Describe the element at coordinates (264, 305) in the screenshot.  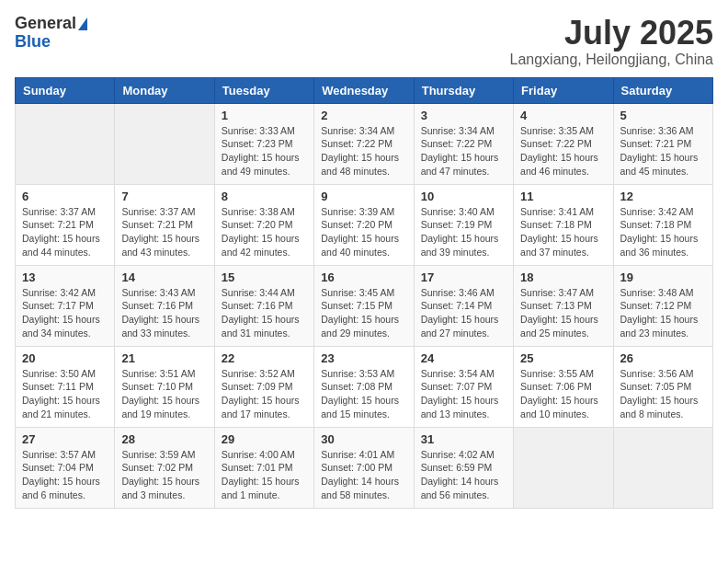
I see `calendar-cell: 15Sunrise: 3:44 AM Sunset: 7:16 PM Dayli…` at that location.